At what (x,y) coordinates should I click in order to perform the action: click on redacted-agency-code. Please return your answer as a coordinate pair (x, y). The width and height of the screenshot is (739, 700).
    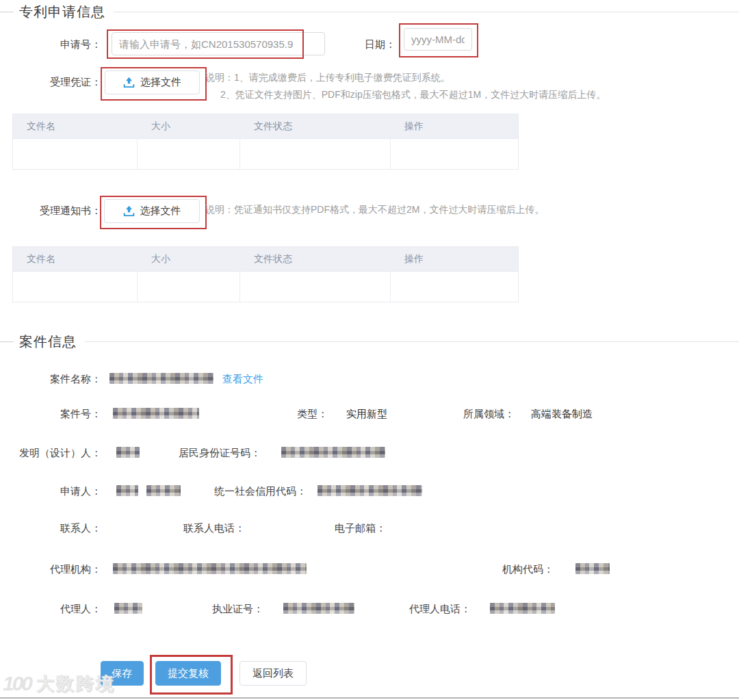
    Looking at the image, I should click on (593, 569).